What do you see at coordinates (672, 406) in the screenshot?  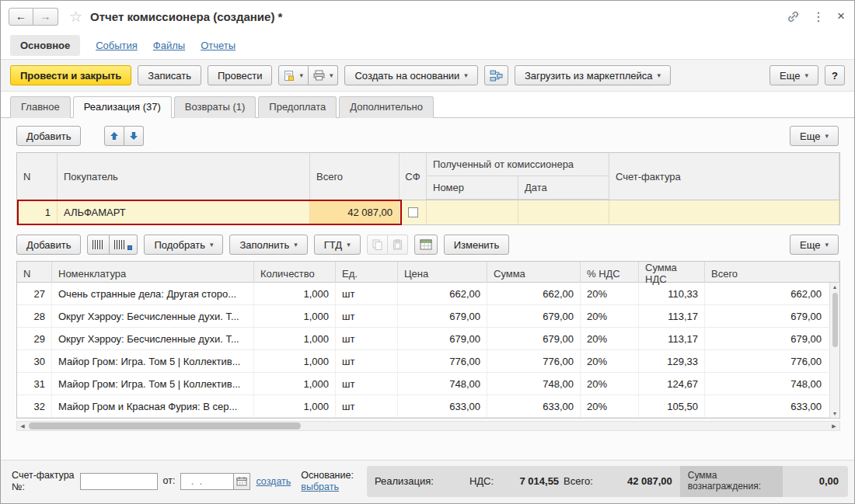 I see `cell-vat-sum: 105,50` at bounding box center [672, 406].